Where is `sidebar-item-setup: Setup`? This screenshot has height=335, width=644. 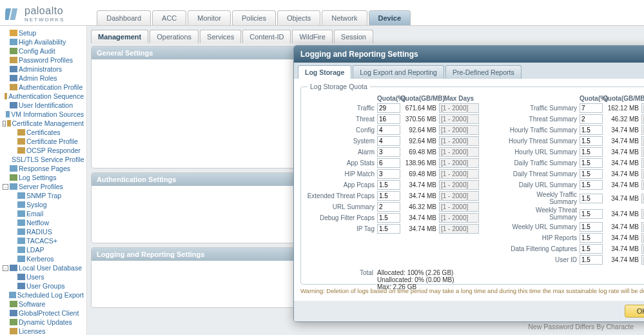
sidebar-item-setup: Setup is located at coordinates (43, 33).